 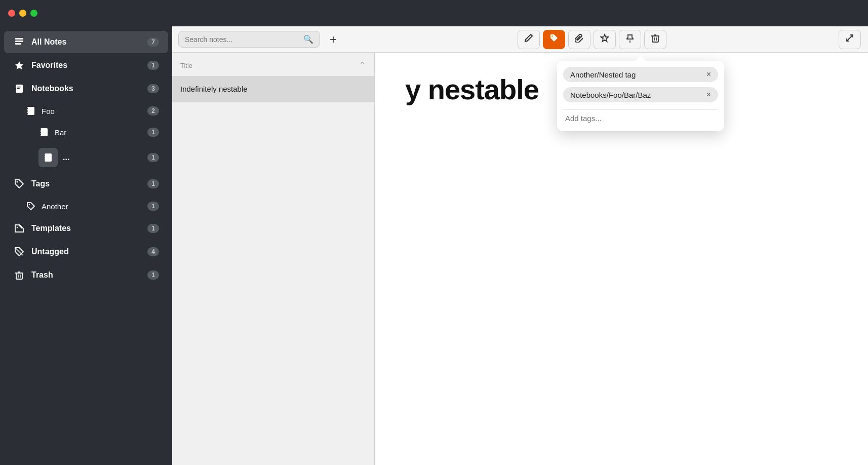 I want to click on favorites-icon, so click(x=19, y=65).